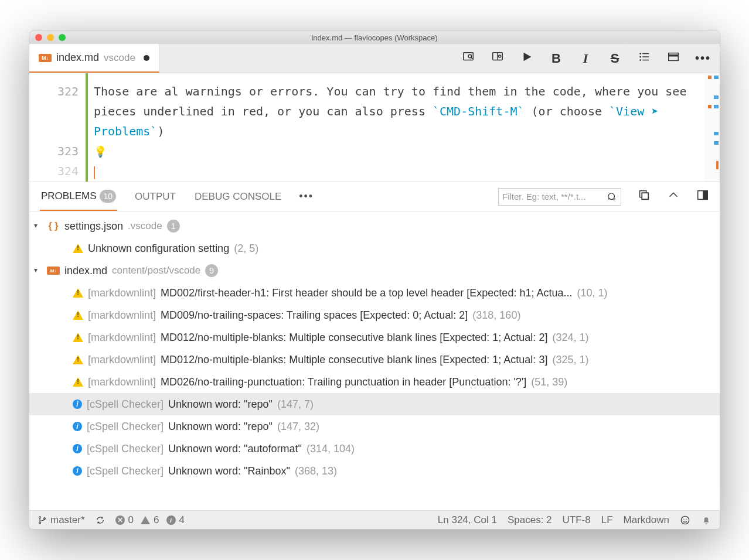 The image size is (749, 560). Describe the element at coordinates (590, 59) in the screenshot. I see `editor-toolbar: B I S •••` at that location.